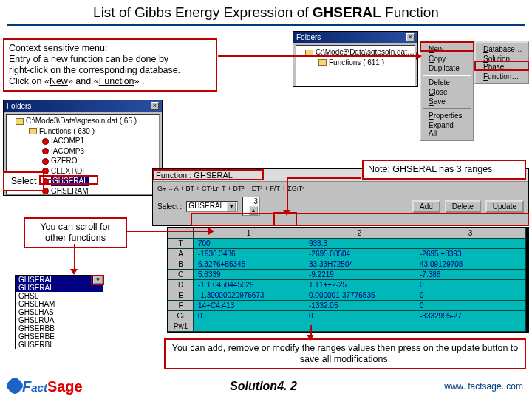  Describe the element at coordinates (447, 68) in the screenshot. I see `menu-item-duplicate: Duplicate` at that location.